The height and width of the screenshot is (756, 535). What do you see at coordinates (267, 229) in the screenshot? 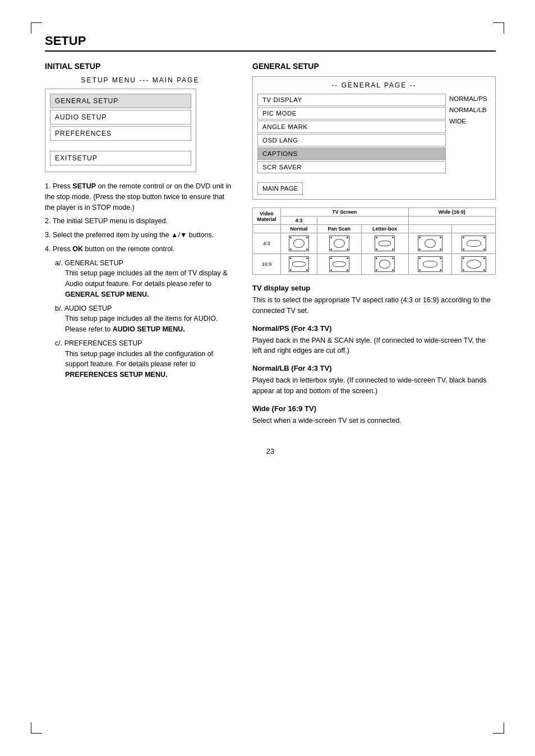
I see `diagram-blank` at bounding box center [267, 229].